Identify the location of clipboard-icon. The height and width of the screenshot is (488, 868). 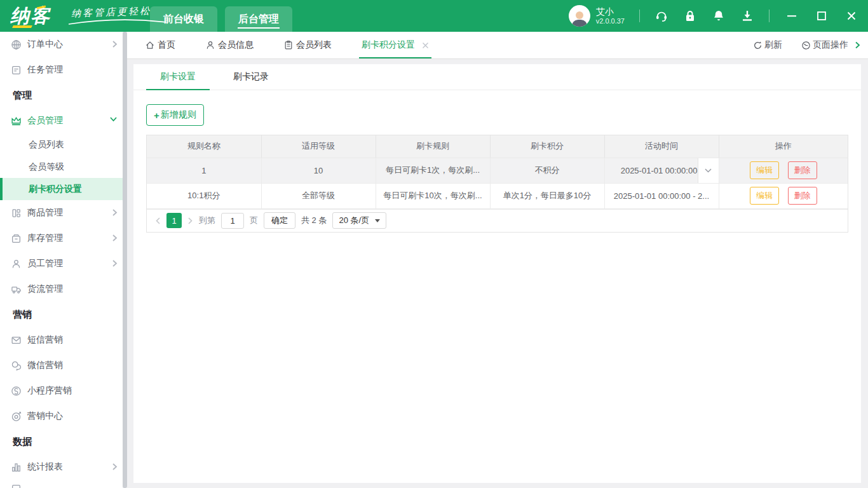
(288, 45).